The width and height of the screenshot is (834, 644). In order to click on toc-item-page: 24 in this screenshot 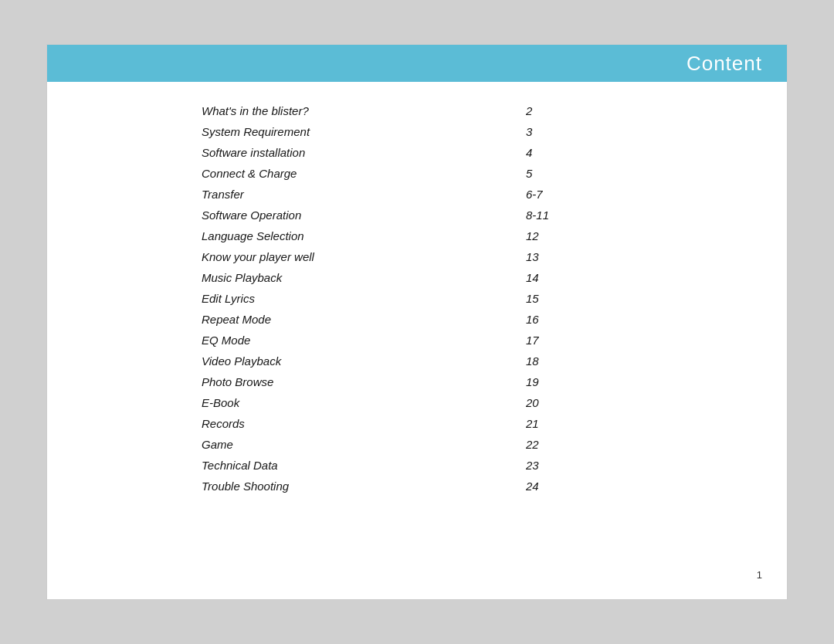, I will do `click(618, 486)`.